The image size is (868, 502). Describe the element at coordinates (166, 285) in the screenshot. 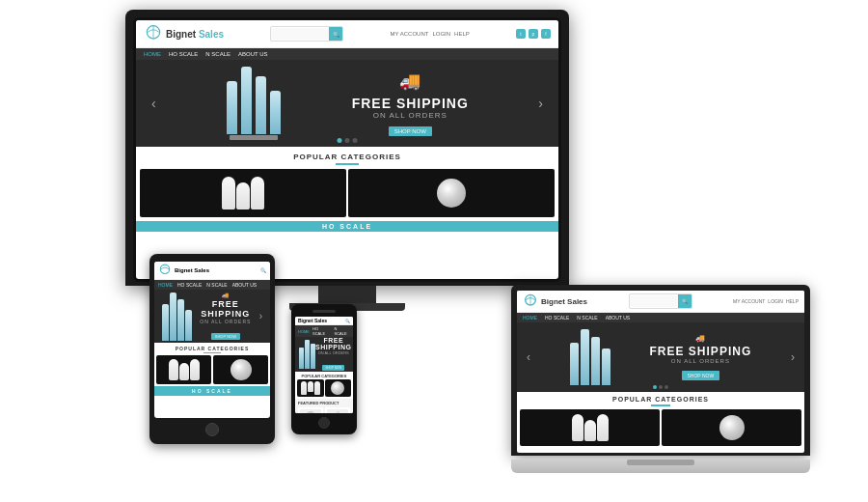

I see `tablet-nav-home: HOME` at that location.